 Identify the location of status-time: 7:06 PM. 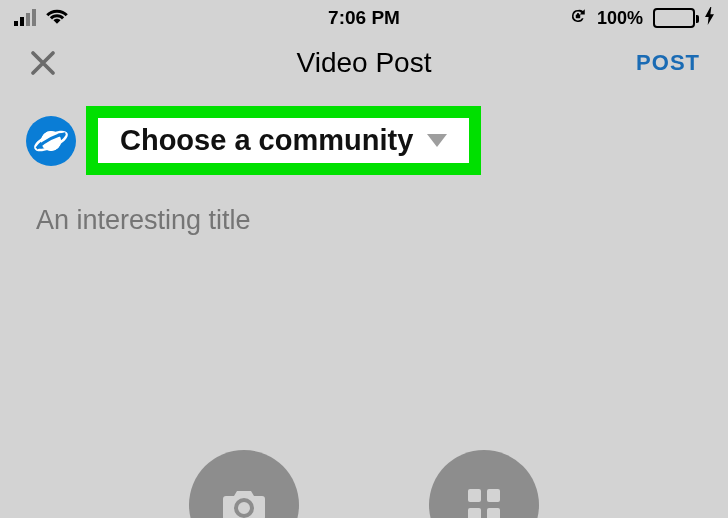
(364, 18).